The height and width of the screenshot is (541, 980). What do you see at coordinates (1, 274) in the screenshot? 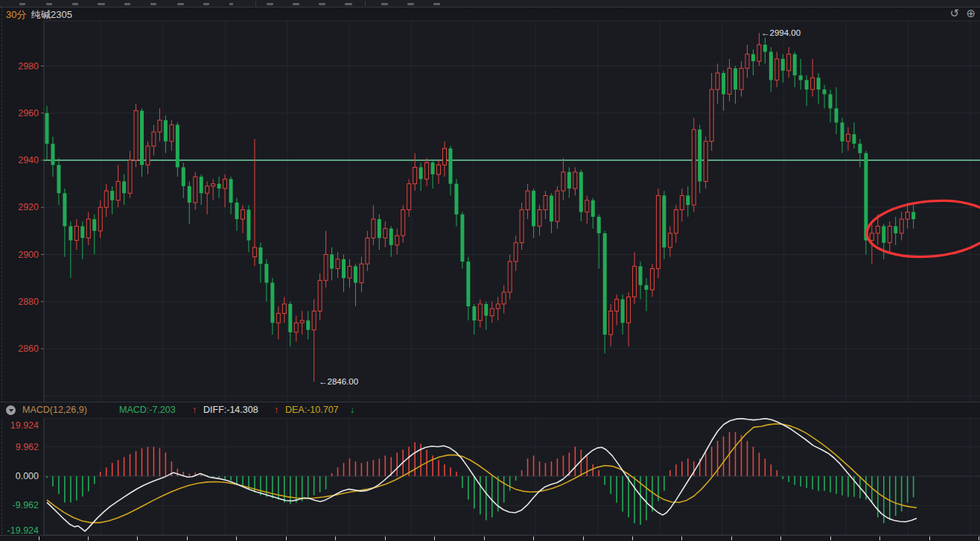
I see `collapsed-panel-border` at bounding box center [1, 274].